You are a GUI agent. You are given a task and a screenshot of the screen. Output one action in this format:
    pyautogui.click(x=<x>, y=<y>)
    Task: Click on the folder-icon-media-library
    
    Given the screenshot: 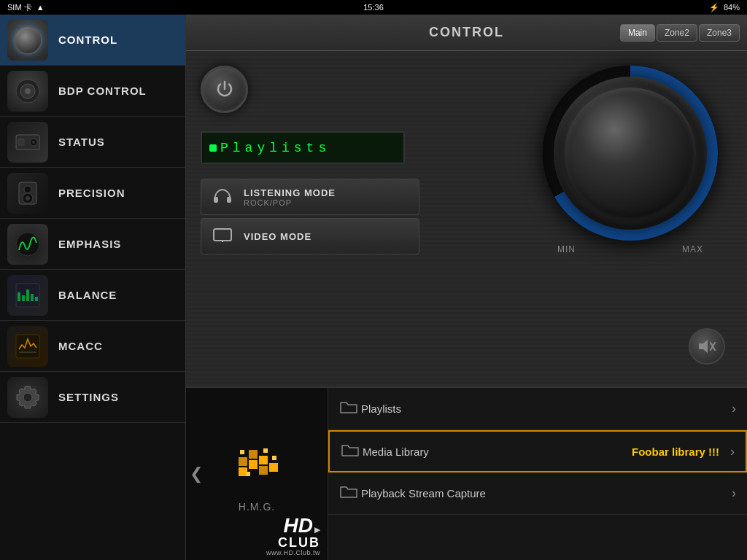 What is the action you would take?
    pyautogui.click(x=352, y=452)
    